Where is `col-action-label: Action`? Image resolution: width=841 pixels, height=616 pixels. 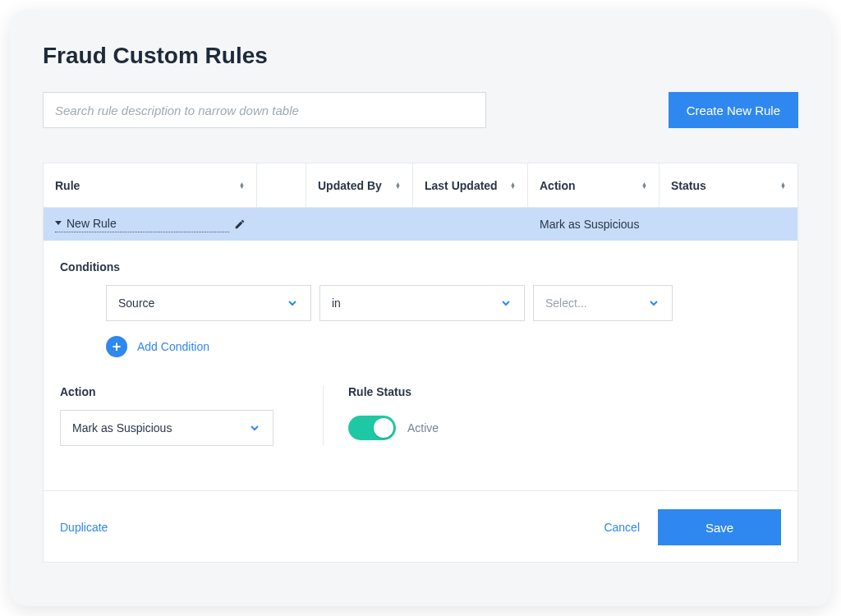 col-action-label: Action is located at coordinates (558, 186).